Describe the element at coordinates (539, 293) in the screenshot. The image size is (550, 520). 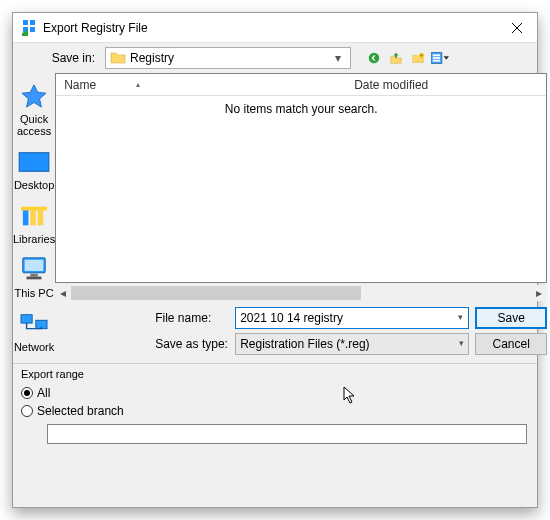
I see `scroll-right-arrow-icon: ▸` at that location.